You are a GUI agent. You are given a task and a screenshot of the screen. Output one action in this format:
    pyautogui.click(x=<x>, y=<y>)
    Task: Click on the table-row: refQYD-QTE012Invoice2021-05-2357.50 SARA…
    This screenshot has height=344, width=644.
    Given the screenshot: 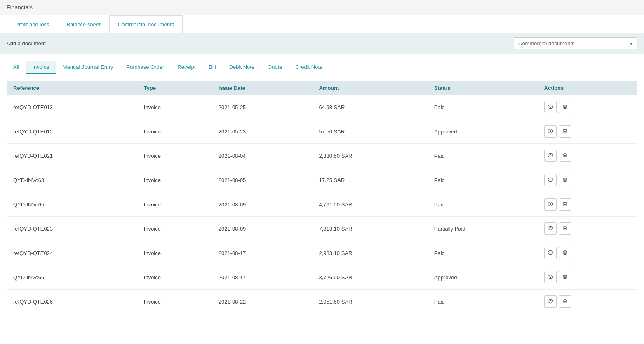 What is the action you would take?
    pyautogui.click(x=322, y=132)
    